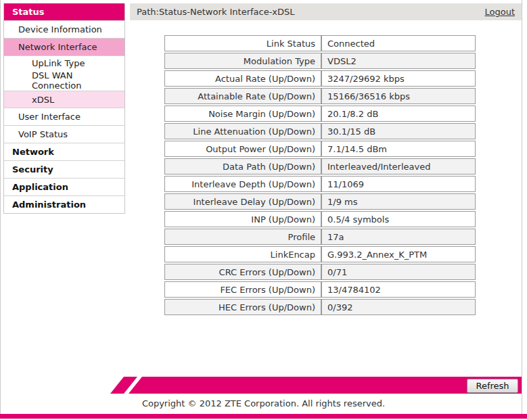 This screenshot has width=527, height=420. I want to click on row-label: Actual Rate (Up/Down), so click(243, 78).